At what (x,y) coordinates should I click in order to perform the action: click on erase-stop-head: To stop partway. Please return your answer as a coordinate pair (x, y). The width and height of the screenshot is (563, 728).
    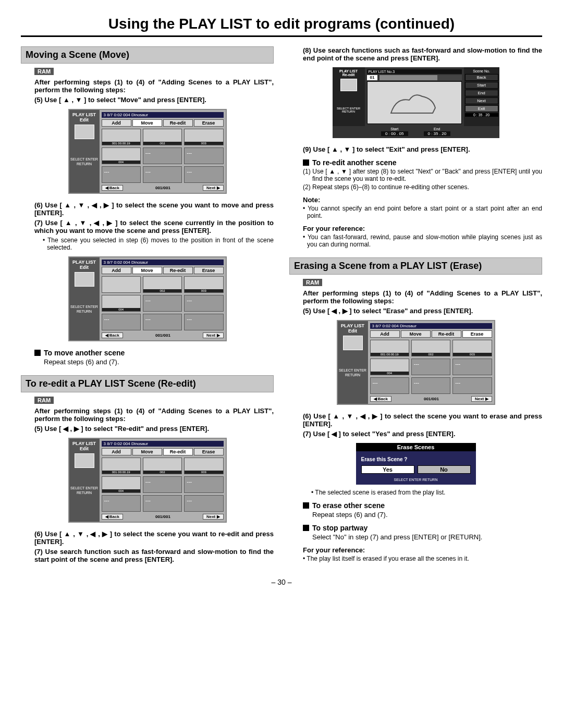
    Looking at the image, I should click on (422, 528).